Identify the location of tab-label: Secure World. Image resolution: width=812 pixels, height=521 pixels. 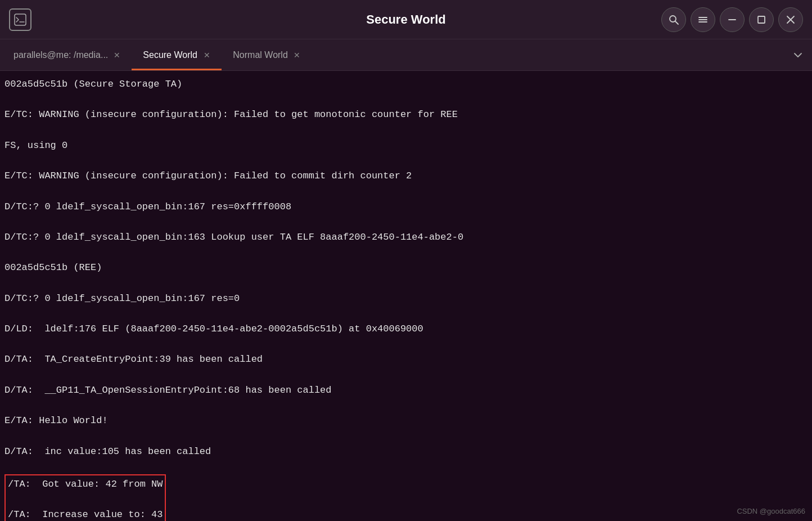
(170, 55).